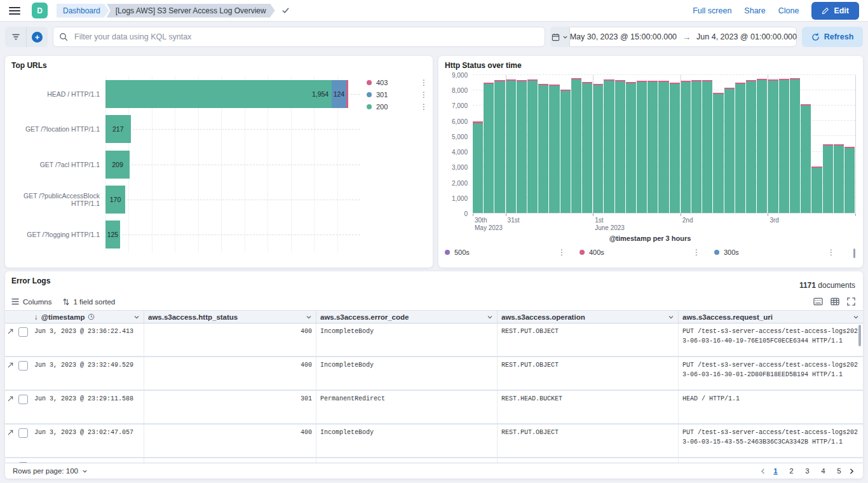 This screenshot has height=483, width=868. I want to click on bar-segment-200: 1,954, so click(219, 94).